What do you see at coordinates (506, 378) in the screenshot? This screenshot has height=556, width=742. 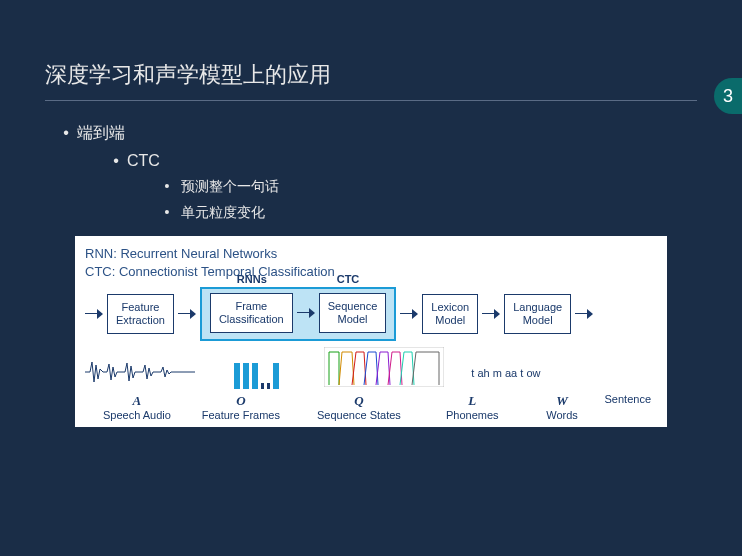 I see `phoneme-example: t ah m aa t ow` at bounding box center [506, 378].